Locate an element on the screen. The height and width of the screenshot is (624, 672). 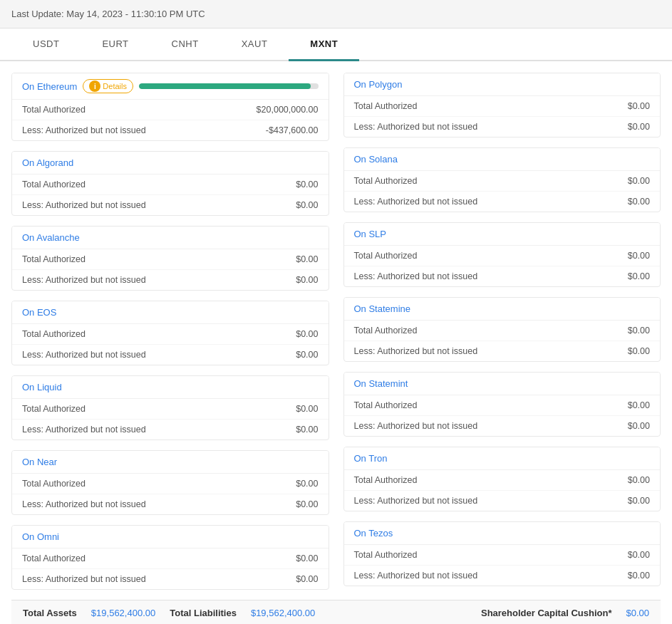
footer-bar: Total Assets $19,562,400.00 Total Liabil… is located at coordinates (336, 612).